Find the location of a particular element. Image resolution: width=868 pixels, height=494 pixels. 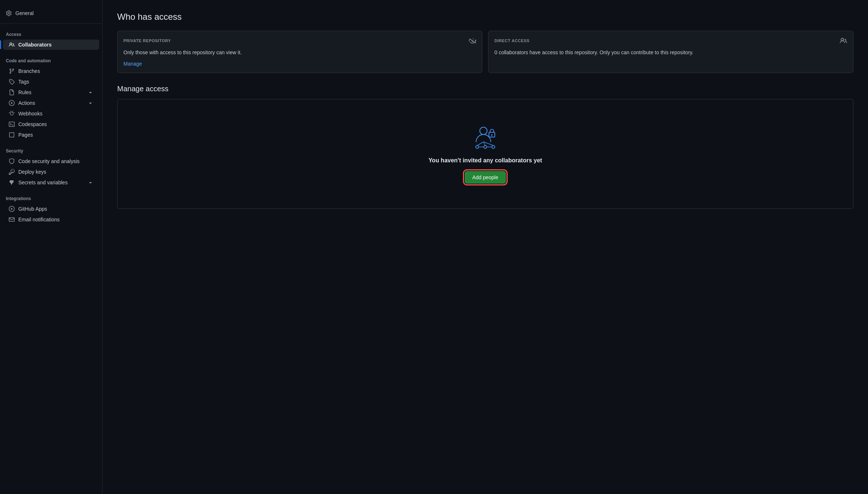

sidebar-item-webhooks: Webhooks is located at coordinates (51, 114).